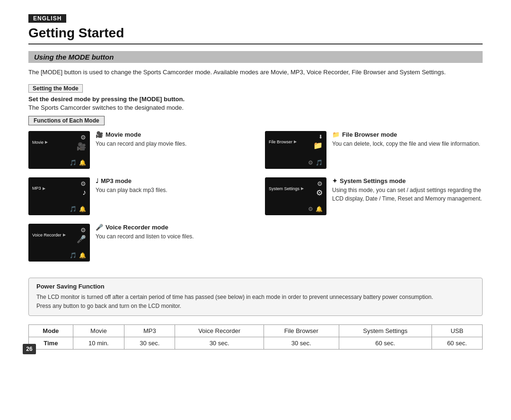  Describe the element at coordinates (73, 255) in the screenshot. I see `voice-icon3: 🎵` at that location.